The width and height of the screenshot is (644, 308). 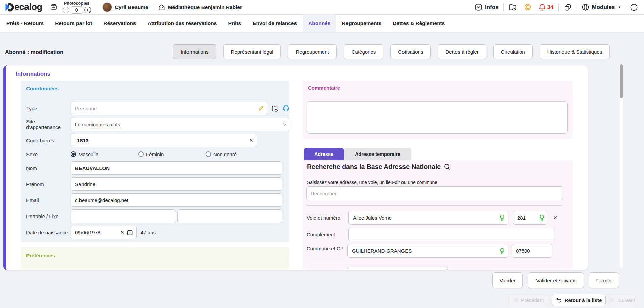 What do you see at coordinates (621, 166) in the screenshot?
I see `vertical-scrollbar` at bounding box center [621, 166].